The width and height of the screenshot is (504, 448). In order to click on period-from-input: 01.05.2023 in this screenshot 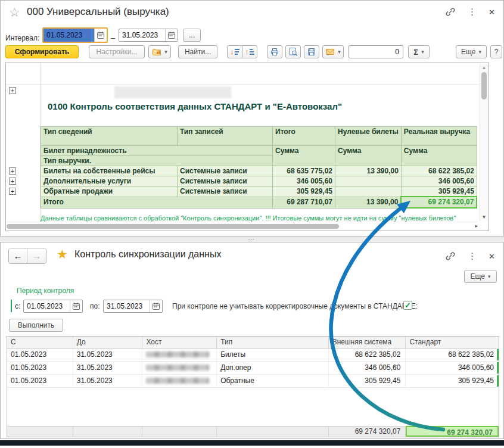, I will do `click(53, 306)`.